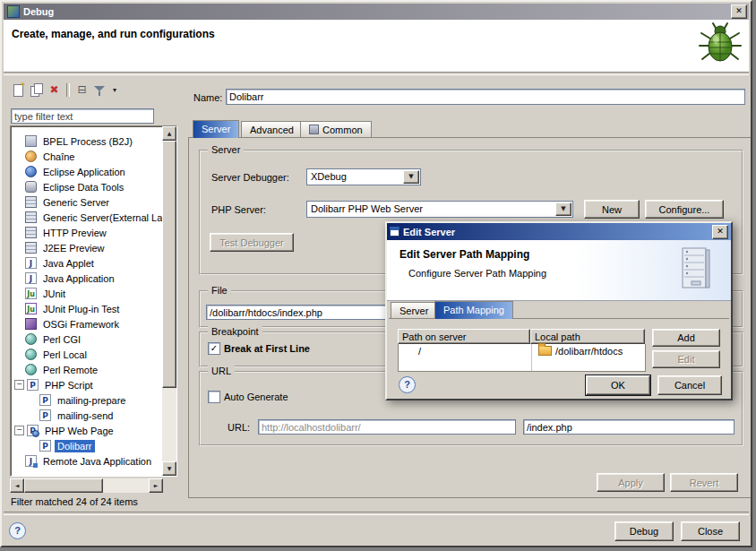 This screenshot has width=756, height=551. What do you see at coordinates (686, 338) in the screenshot?
I see `add-mapping-button: Add` at bounding box center [686, 338].